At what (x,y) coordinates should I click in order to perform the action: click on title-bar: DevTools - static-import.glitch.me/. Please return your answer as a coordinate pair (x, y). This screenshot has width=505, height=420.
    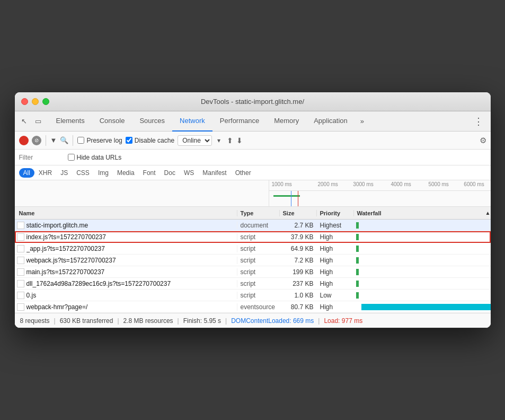
    Looking at the image, I should click on (253, 102).